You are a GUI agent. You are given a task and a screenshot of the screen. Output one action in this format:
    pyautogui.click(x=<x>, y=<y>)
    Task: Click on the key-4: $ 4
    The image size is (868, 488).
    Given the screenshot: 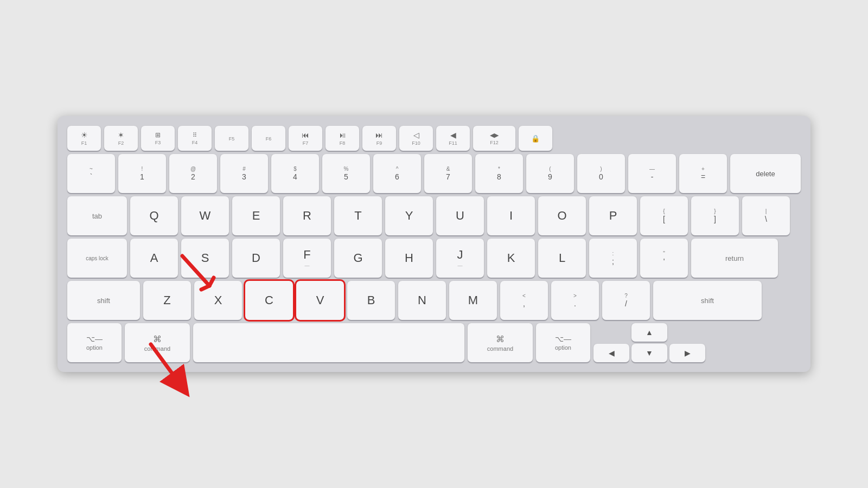 What is the action you would take?
    pyautogui.click(x=295, y=174)
    